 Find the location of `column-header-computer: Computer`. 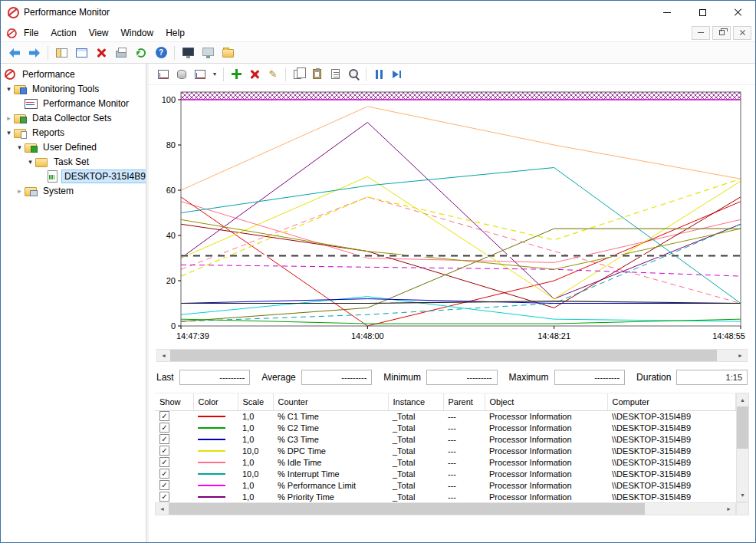

column-header-computer: Computer is located at coordinates (672, 402).